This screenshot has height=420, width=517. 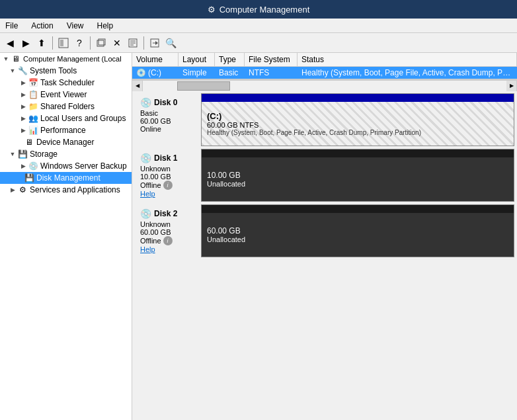 I want to click on performance-label: Performance, so click(x=63, y=130).